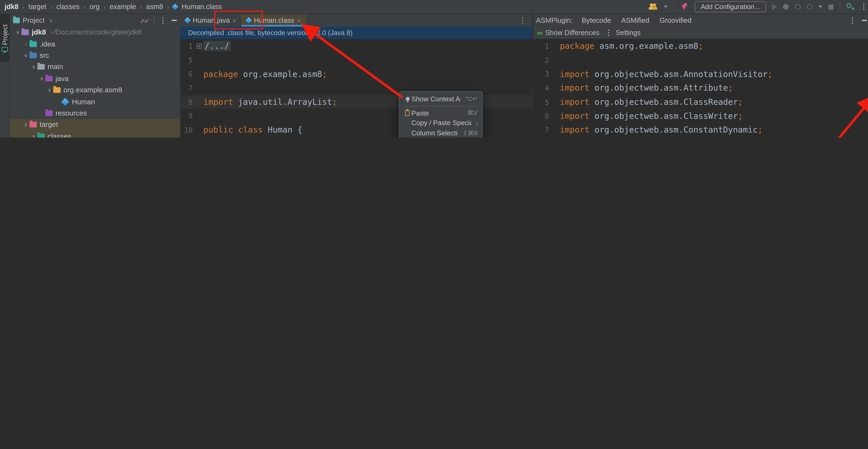 This screenshot has width=868, height=449. What do you see at coordinates (5, 38) in the screenshot?
I see `sidebar-item-project: Project` at bounding box center [5, 38].